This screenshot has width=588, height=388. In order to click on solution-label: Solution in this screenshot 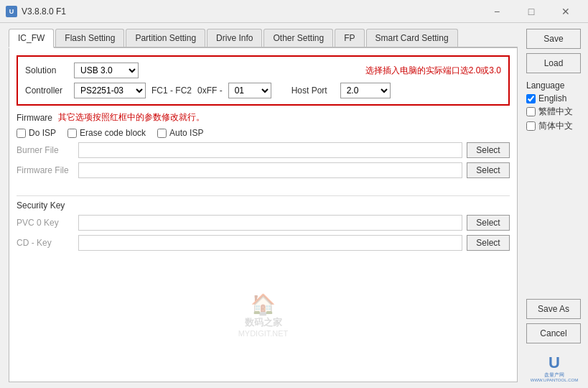, I will do `click(47, 70)`.